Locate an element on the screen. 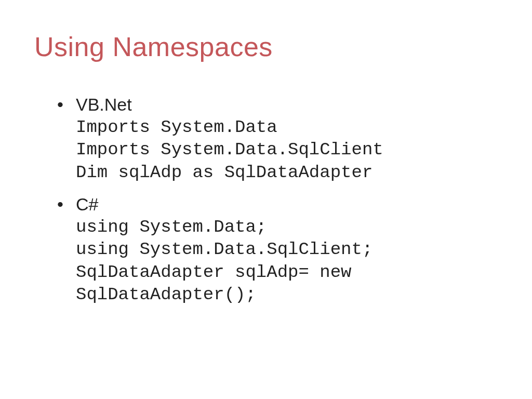 This screenshot has width=532, height=399. code-block: Imports System.Data Imports System.Data.… is located at coordinates (288, 151).